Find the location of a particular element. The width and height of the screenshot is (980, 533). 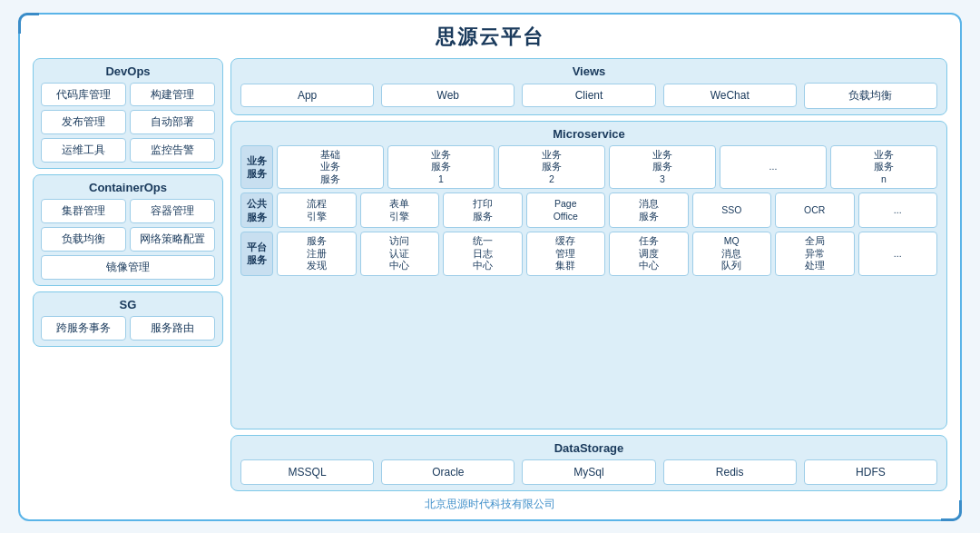

micro-cell-pl5: 任务调度中心 is located at coordinates (649, 254).